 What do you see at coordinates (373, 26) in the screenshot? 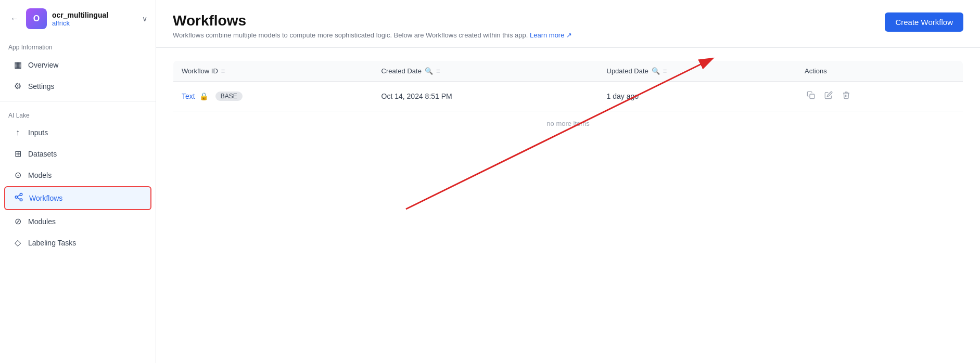
I see `header-left: Workflows Workflows combine multiple mod…` at bounding box center [373, 26].